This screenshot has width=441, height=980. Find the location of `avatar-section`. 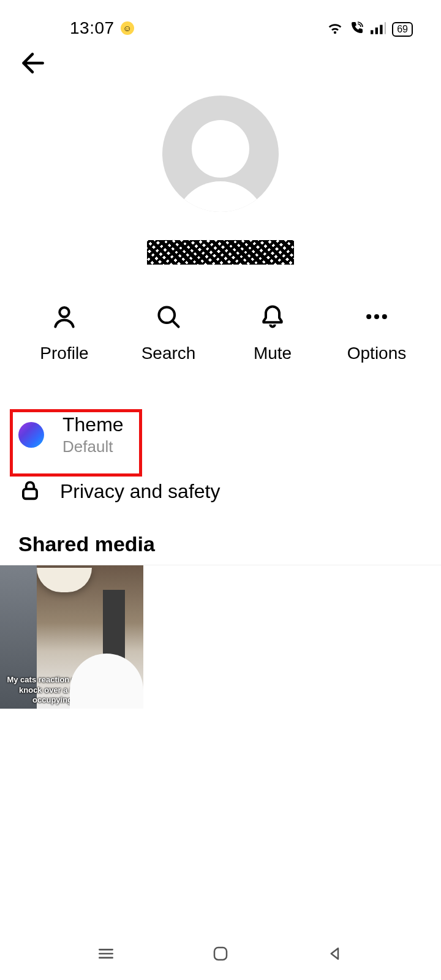

avatar-section is located at coordinates (221, 154).